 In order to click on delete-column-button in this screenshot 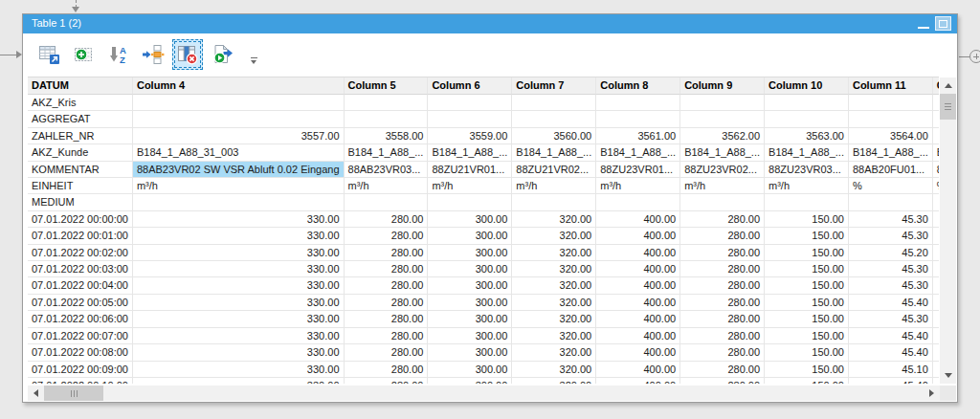, I will do `click(188, 55)`.